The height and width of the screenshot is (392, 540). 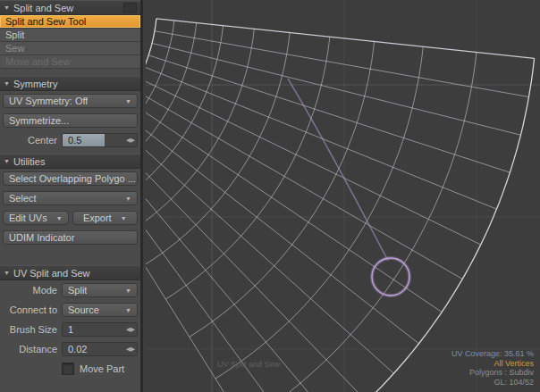 I want to click on brush-size-value: 1, so click(x=68, y=329).